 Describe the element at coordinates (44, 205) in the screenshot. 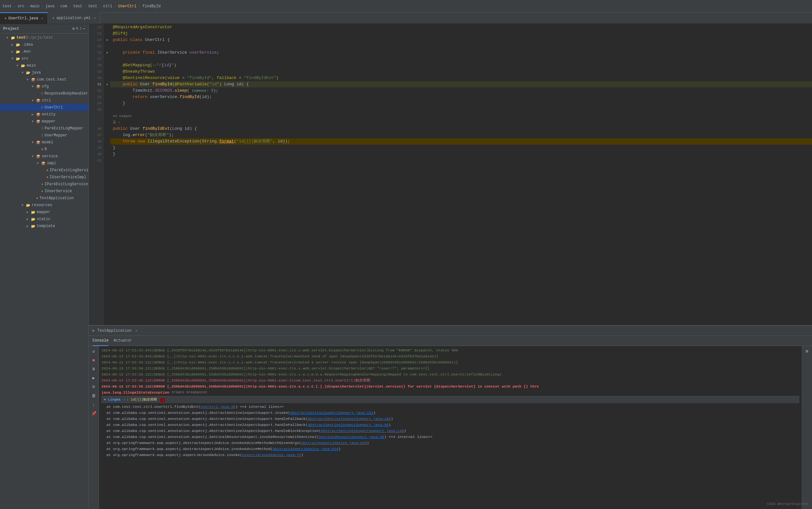

I see `tree-item-resources: ▼ 📂 resources` at that location.